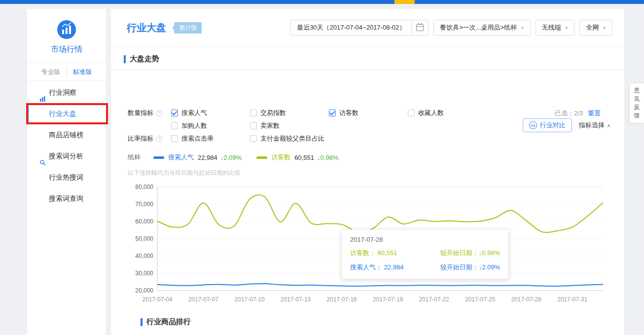  Describe the element at coordinates (211, 126) in the screenshot. I see `checkbox-add-cart-count: 加购人数` at that location.